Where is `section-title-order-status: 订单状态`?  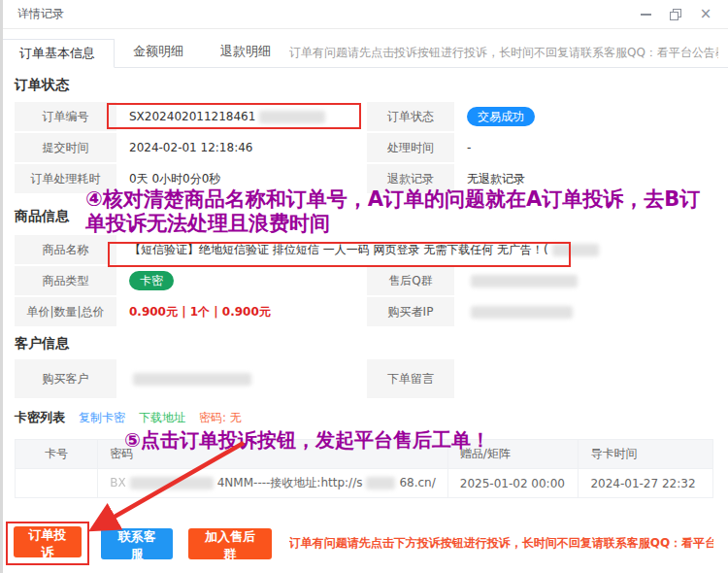
section-title-order-status: 订单状态 is located at coordinates (364, 85).